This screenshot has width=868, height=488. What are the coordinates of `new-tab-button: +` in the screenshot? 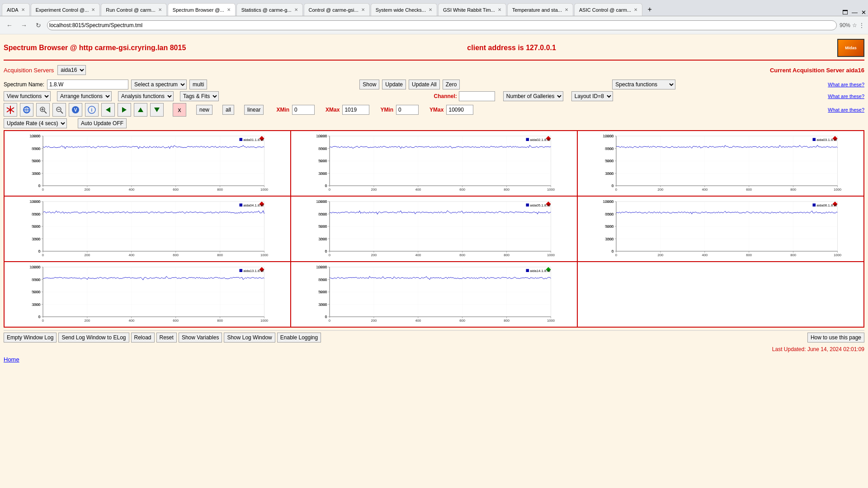 It's located at (650, 9).